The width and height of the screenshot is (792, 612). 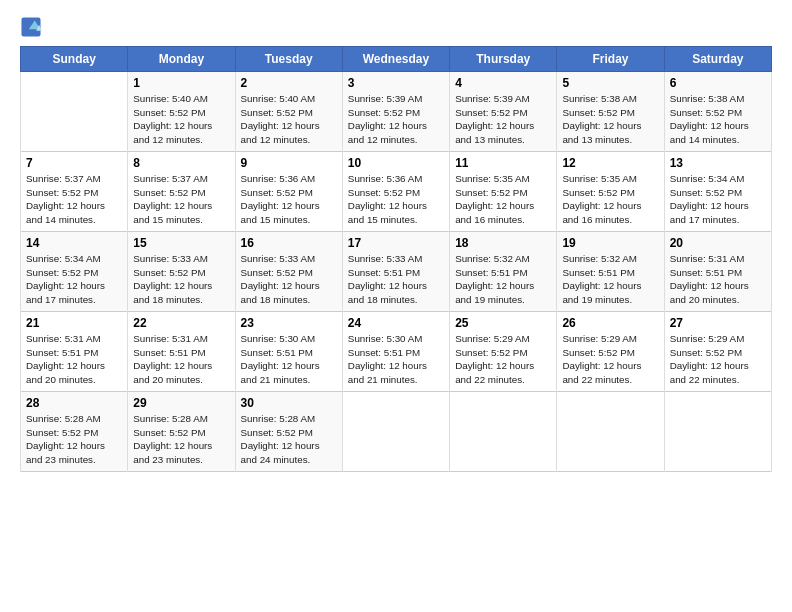 I want to click on column-header-monday: Monday, so click(x=182, y=60).